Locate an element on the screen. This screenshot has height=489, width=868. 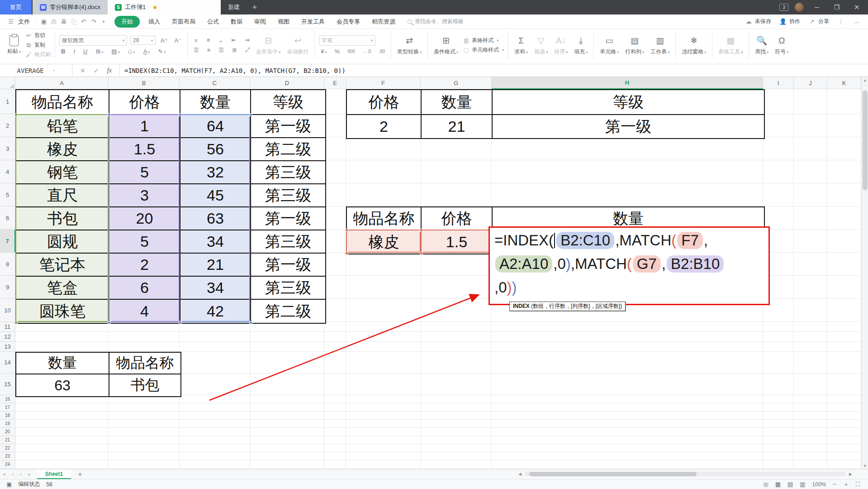
cell-main-table-r6c2: 34 is located at coordinates (216, 242).